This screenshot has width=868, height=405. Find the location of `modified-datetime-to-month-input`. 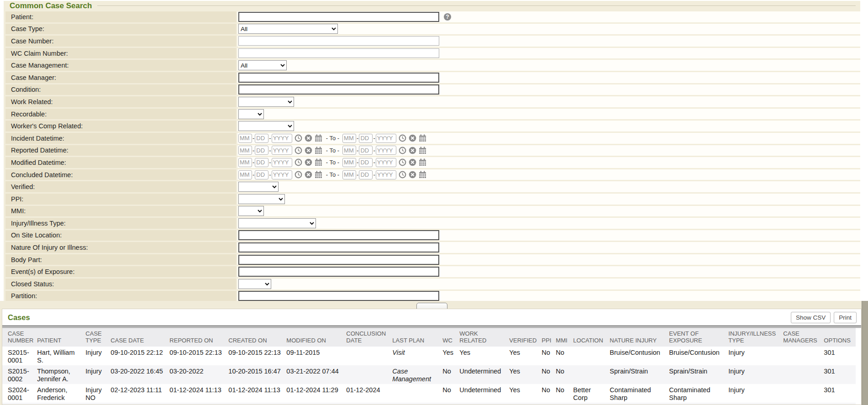

modified-datetime-to-month-input is located at coordinates (349, 163).